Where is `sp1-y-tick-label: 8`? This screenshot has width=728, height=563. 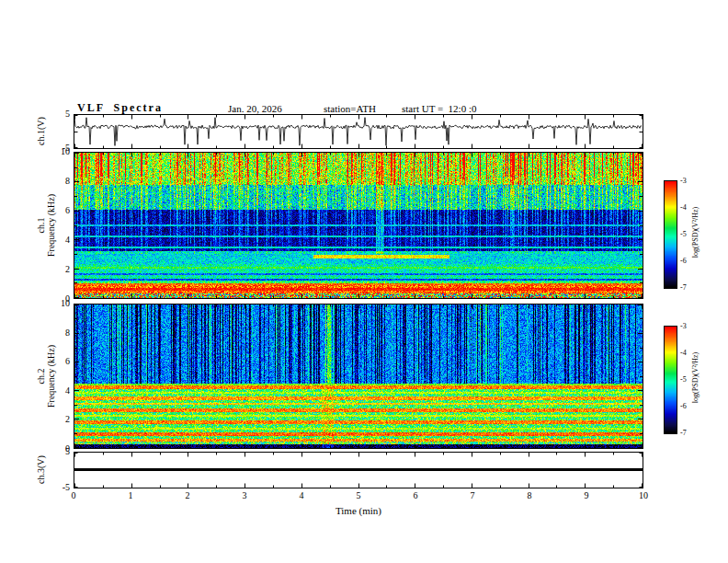
sp1-y-tick-label: 8 is located at coordinates (59, 181).